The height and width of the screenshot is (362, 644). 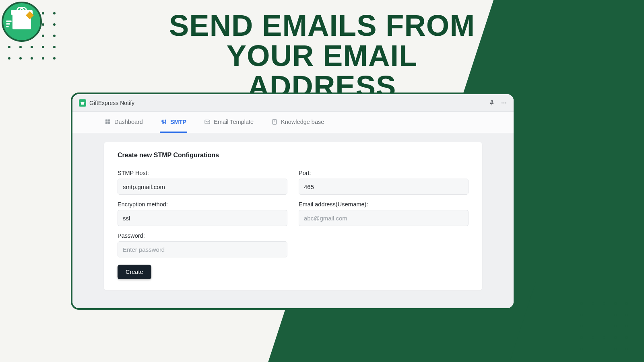 I want to click on label-encryption: Encryption method:, so click(x=202, y=204).